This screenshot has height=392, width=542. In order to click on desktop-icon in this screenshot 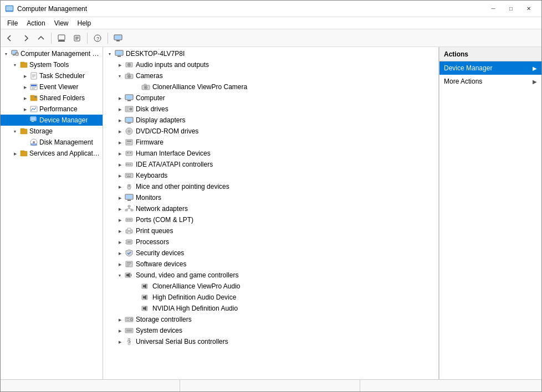, I will do `click(119, 54)`.